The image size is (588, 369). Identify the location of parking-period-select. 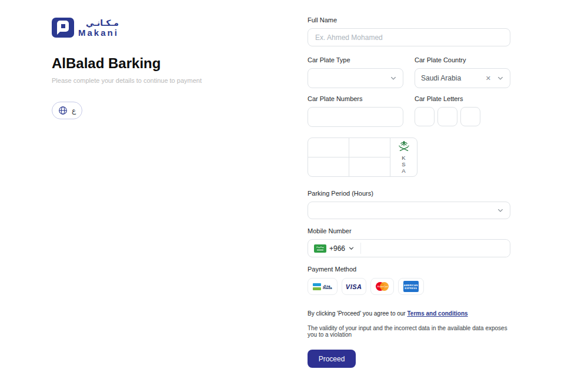
(409, 210).